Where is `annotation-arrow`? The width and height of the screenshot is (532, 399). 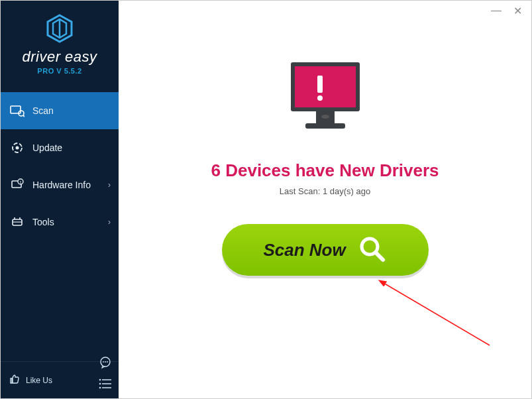
annotation-arrow is located at coordinates (437, 319).